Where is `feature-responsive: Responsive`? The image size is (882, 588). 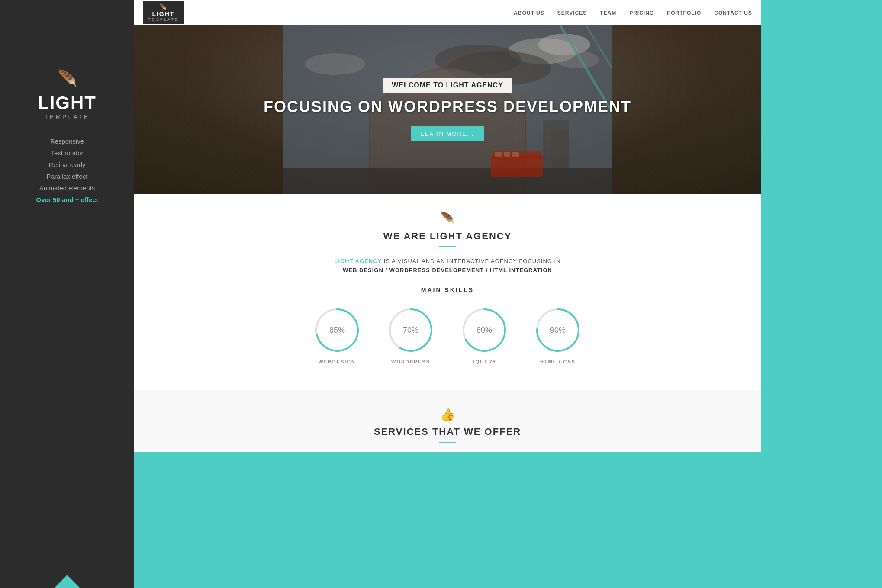
feature-responsive: Responsive is located at coordinates (68, 141).